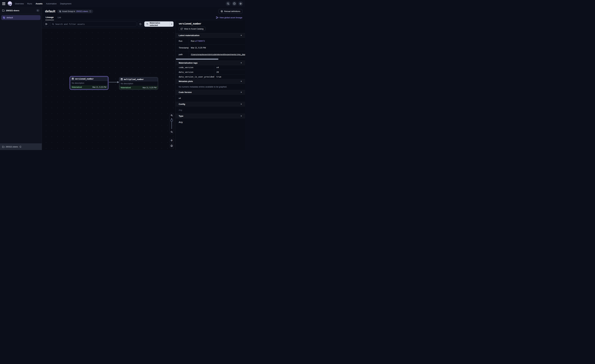 The image size is (595, 364). Describe the element at coordinates (210, 63) in the screenshot. I see `section-materialization-tags: Materialization tags ▼` at that location.